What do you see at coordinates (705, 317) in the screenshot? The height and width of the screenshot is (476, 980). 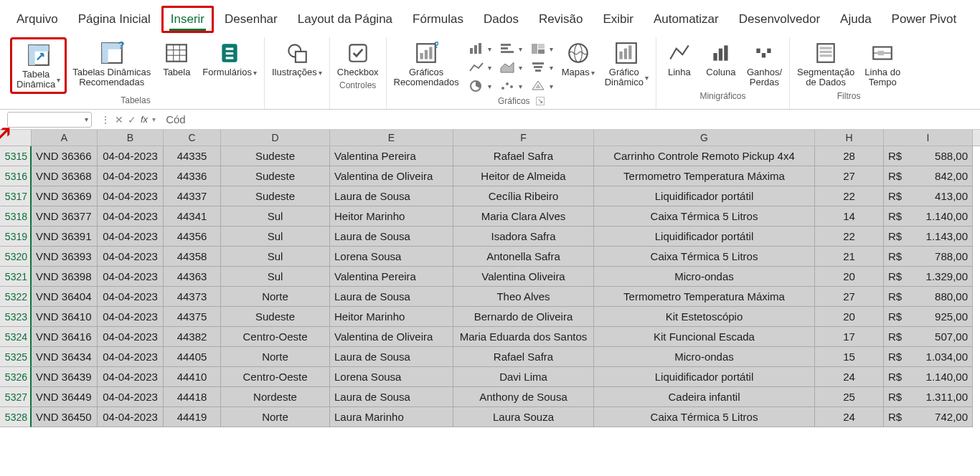 I see `cell: Kit Estetoscópio` at bounding box center [705, 317].